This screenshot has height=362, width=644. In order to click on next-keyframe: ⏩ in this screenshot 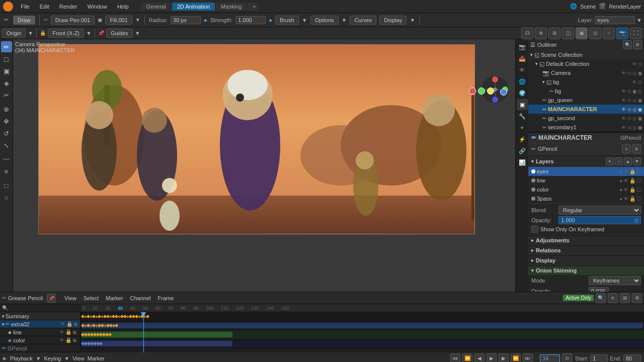, I will do `click(516, 358)`.